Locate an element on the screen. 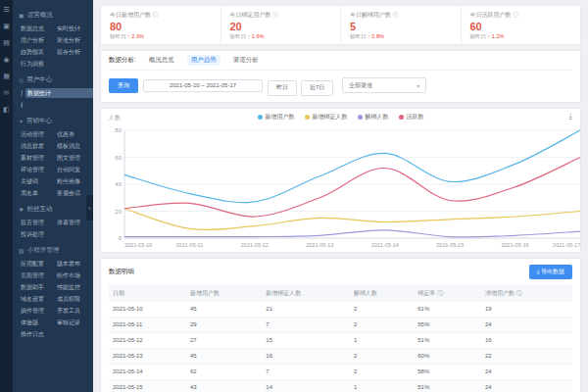  sidebar-group-items: 留言管理弹幕管理投诉处理 is located at coordinates (53, 228).